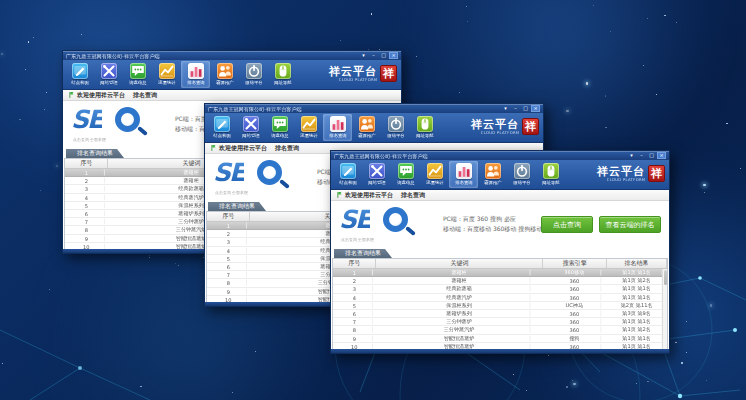 The width and height of the screenshot is (746, 400). I want to click on toolbar-item-label: 排名查询, so click(464, 183).